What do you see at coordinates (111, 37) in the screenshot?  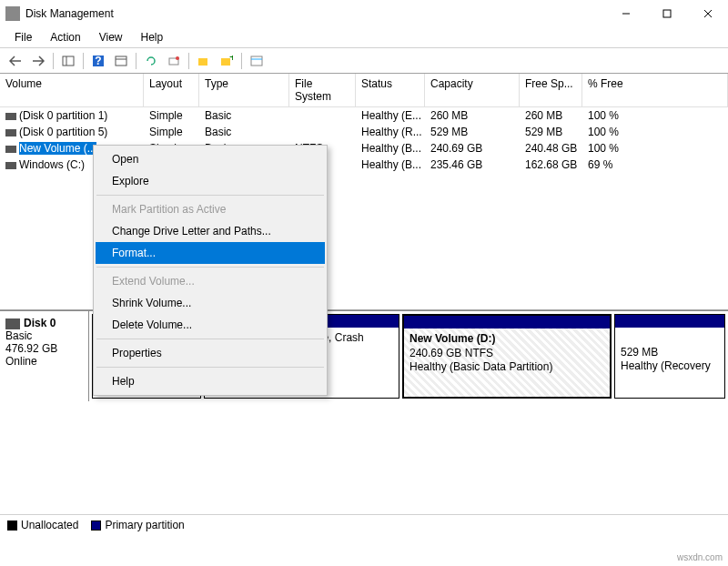 I see `menu-view: View` at bounding box center [111, 37].